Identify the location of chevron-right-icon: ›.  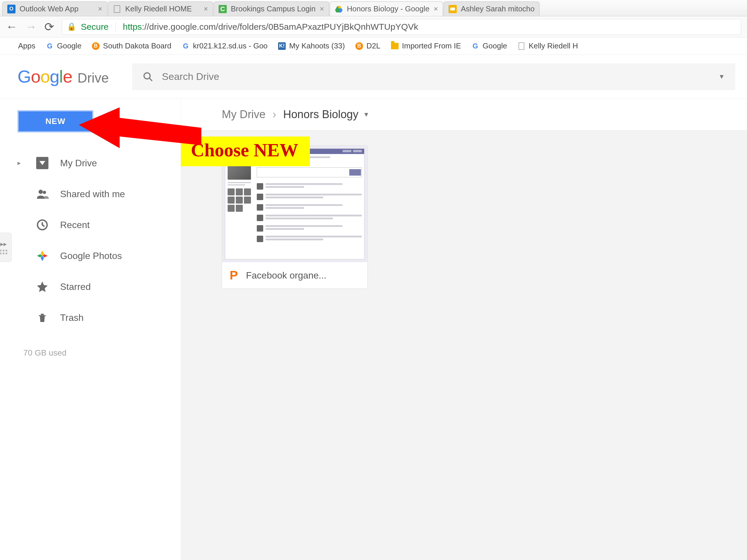
(274, 115).